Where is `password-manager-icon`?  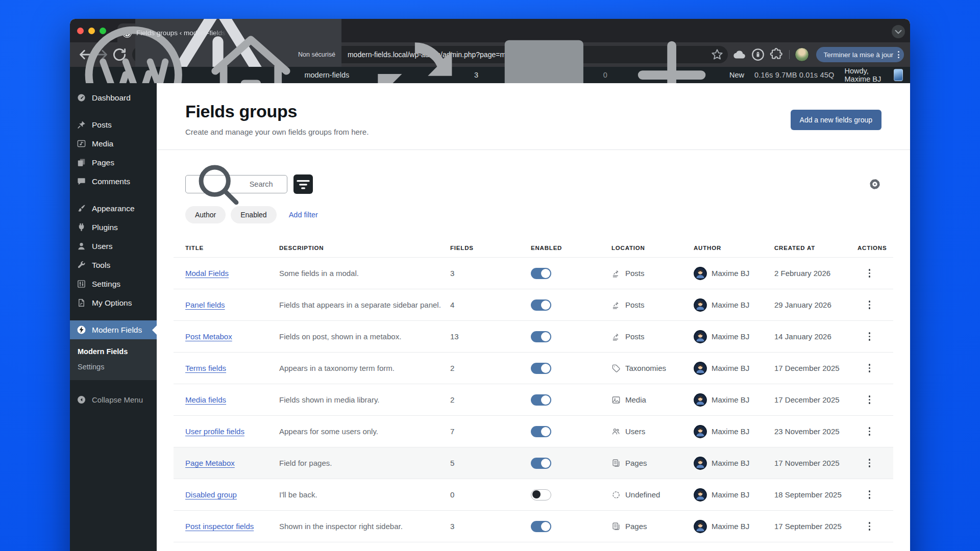
password-manager-icon is located at coordinates (758, 55).